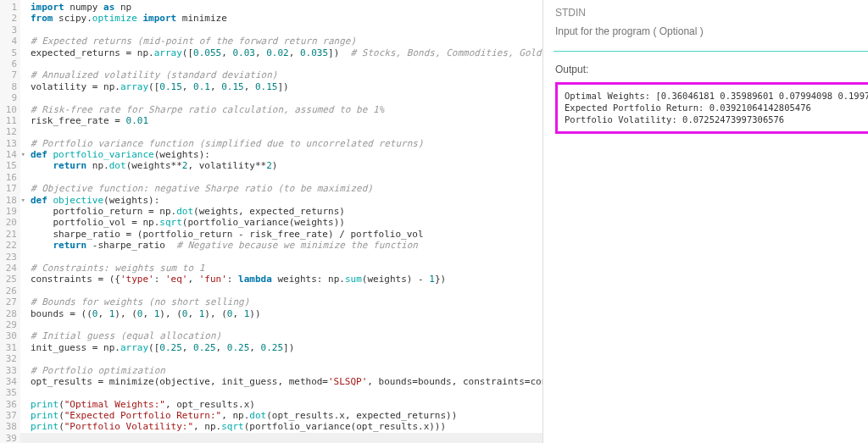  I want to click on code-line: # Portfolio optimization, so click(287, 371).